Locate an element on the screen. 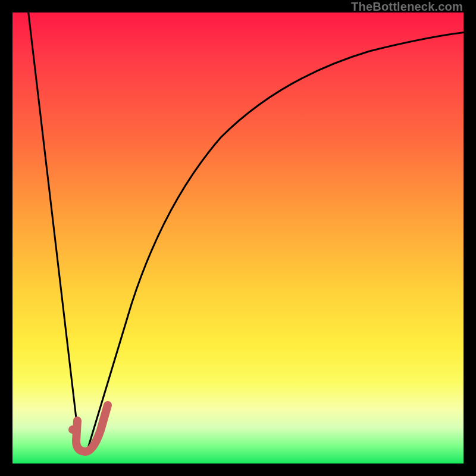 Image resolution: width=476 pixels, height=476 pixels. marker-j-hook is located at coordinates (92, 428).